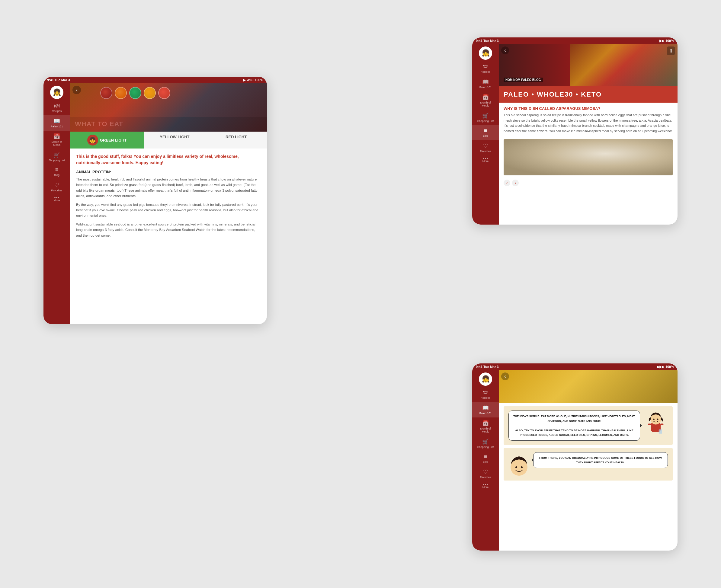  I want to click on blog-subtitle-bar: PALEO • WHOLE30 • KETO, so click(588, 94).